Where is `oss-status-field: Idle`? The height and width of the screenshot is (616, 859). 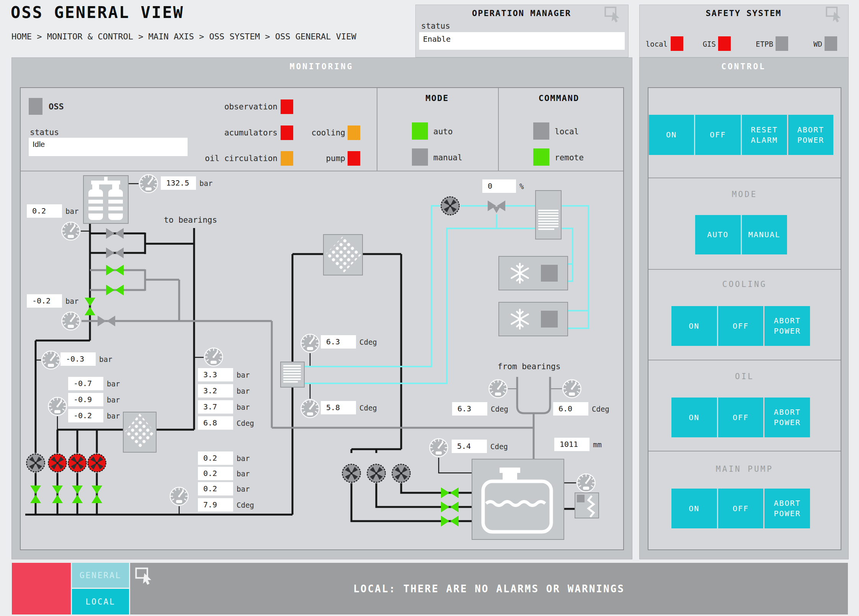
oss-status-field: Idle is located at coordinates (108, 147).